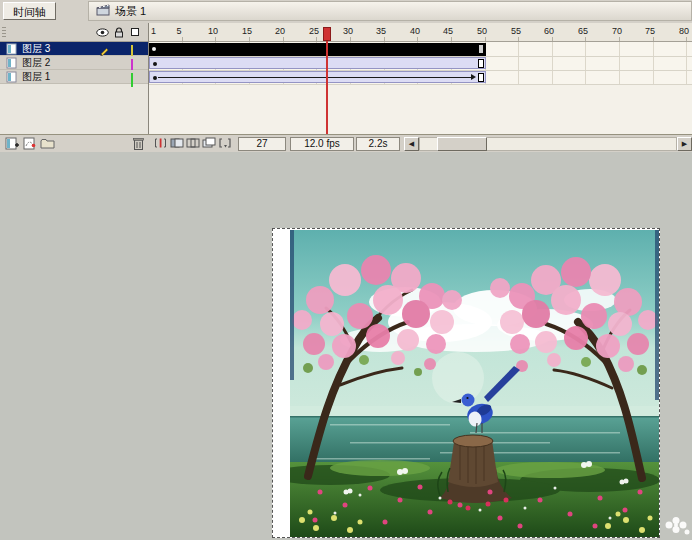 The image size is (692, 540). Describe the element at coordinates (262, 144) in the screenshot. I see `current-frame-field: 27` at that location.